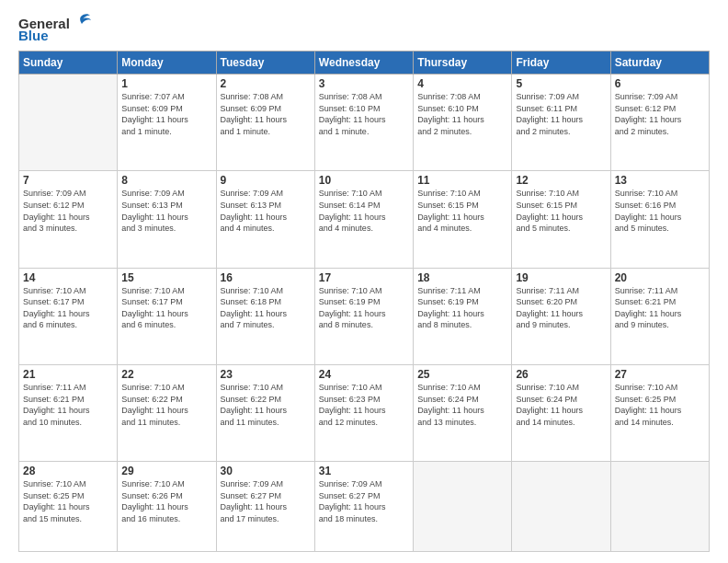 The height and width of the screenshot is (563, 728). I want to click on calendar-cell: 7Sunrise: 7:09 AM Sunset: 6:12 PM Daylig…, so click(68, 219).